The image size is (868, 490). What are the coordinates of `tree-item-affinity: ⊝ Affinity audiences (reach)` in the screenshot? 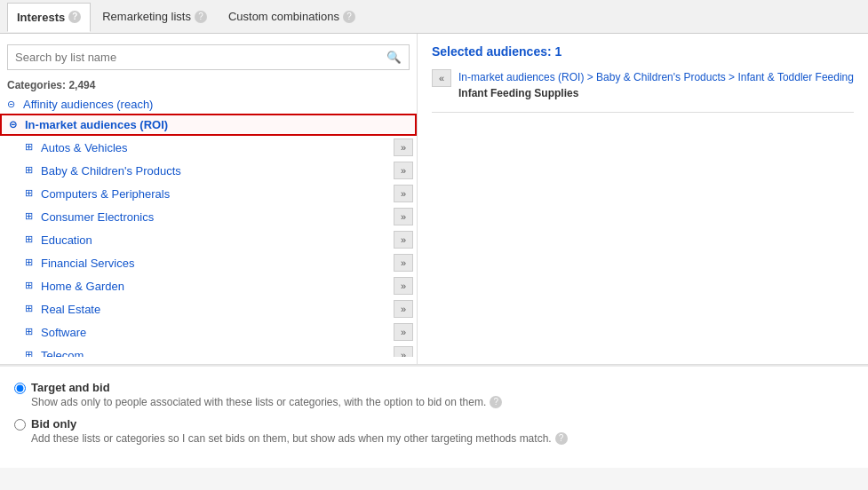 It's located at (208, 105).